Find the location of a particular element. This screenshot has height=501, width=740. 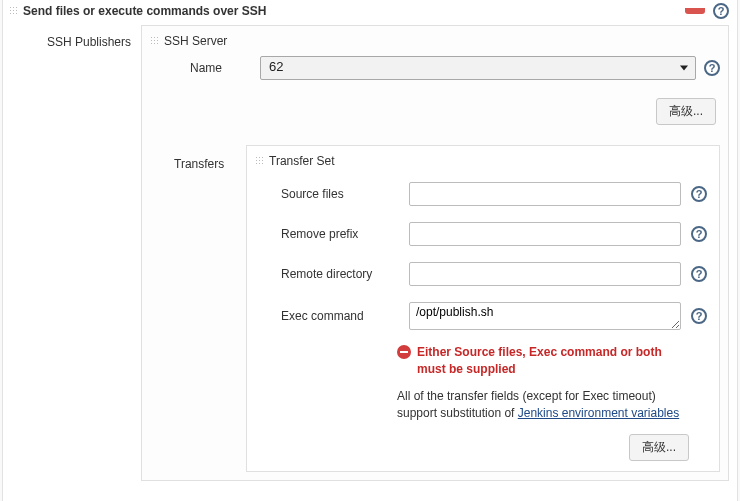

jenkins-env-vars-link: Jenkins environment variables is located at coordinates (598, 413).